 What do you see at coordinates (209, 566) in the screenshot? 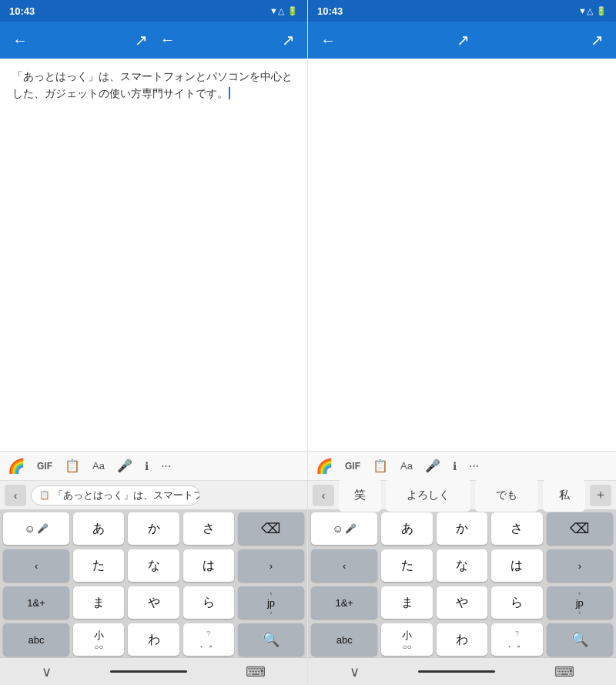
I see `left-key-ha: は` at bounding box center [209, 566].